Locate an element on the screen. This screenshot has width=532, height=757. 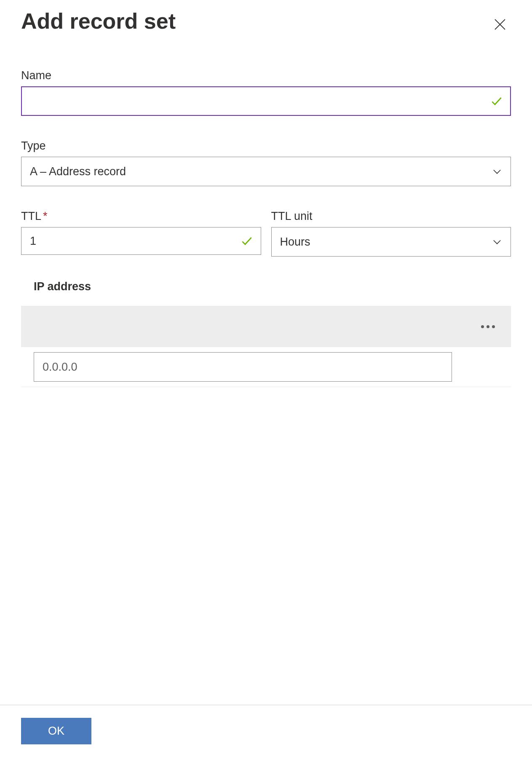
ip-address-header: IP address is located at coordinates (272, 286).